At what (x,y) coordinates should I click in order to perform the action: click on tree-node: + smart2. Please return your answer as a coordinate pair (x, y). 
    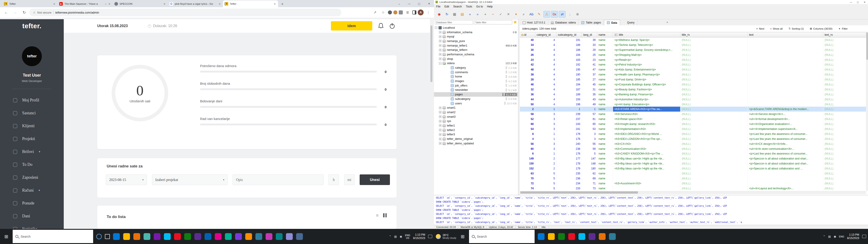
    Looking at the image, I should click on (476, 112).